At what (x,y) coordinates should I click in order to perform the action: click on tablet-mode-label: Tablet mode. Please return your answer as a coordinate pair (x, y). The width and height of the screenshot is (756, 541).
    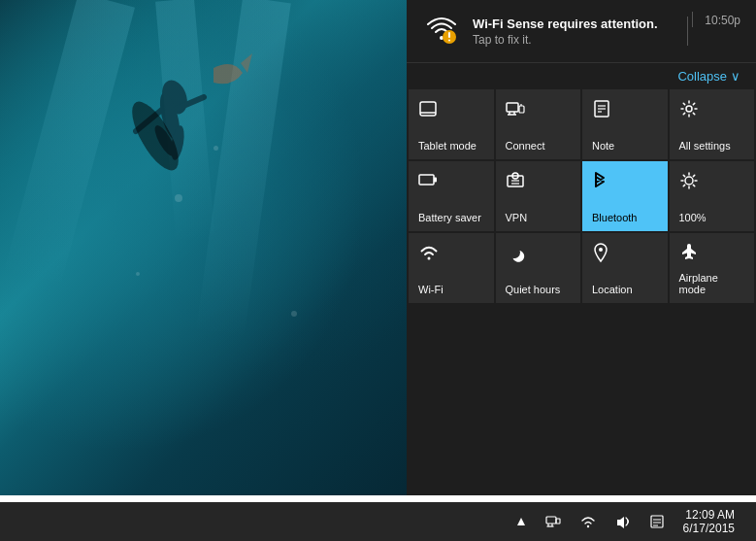
    Looking at the image, I should click on (447, 146).